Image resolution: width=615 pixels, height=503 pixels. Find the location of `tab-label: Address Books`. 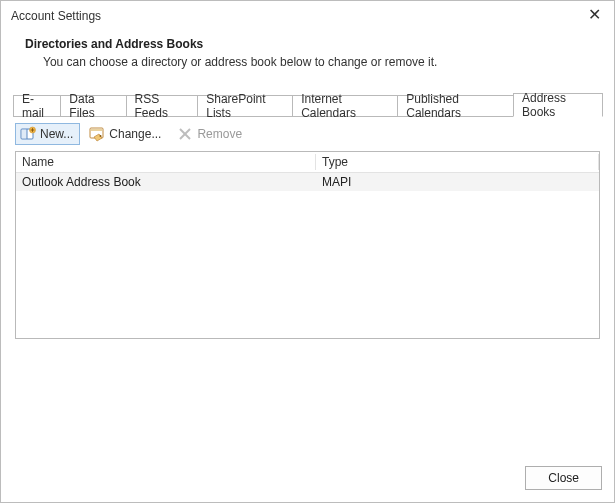

tab-label: Address Books is located at coordinates (558, 105).